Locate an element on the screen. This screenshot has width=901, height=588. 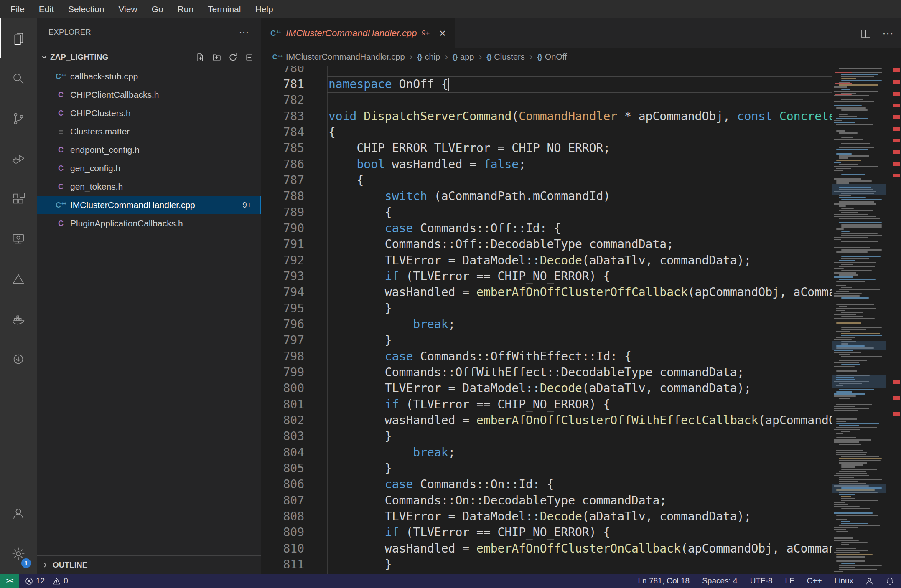
activity-search is located at coordinates (18, 79).